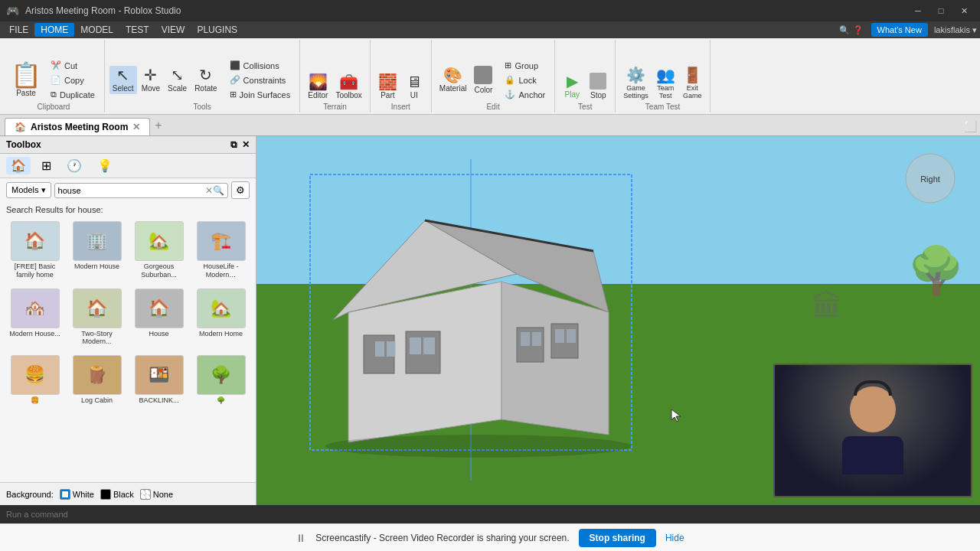 The width and height of the screenshot is (980, 551). Describe the element at coordinates (598, 86) in the screenshot. I see `stop-button: Stop` at that location.